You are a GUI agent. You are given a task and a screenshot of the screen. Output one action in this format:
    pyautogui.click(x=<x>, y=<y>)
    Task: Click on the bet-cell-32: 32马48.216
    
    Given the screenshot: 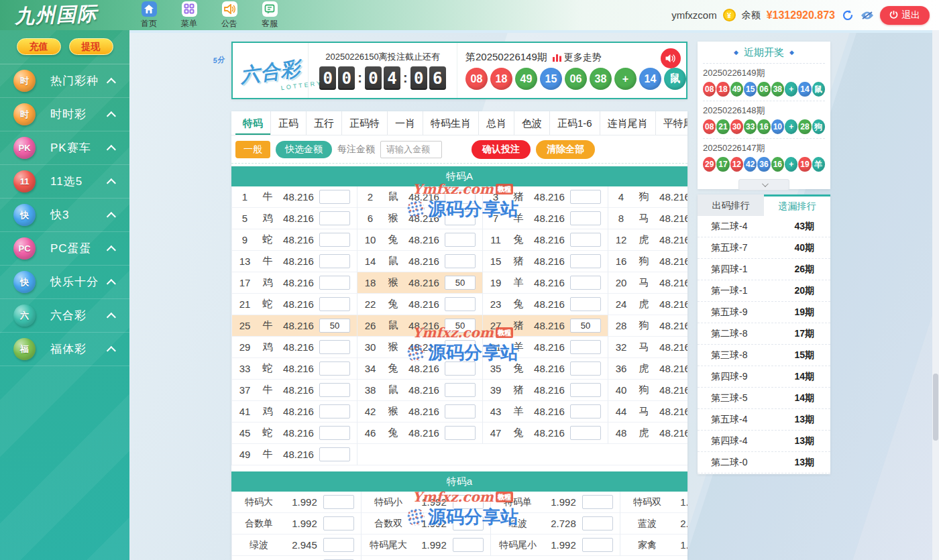 What is the action you would take?
    pyautogui.click(x=648, y=347)
    